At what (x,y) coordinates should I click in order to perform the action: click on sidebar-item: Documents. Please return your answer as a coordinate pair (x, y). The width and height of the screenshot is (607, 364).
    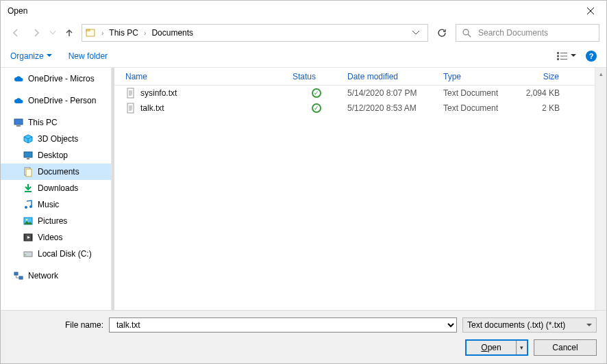
    Looking at the image, I should click on (56, 172).